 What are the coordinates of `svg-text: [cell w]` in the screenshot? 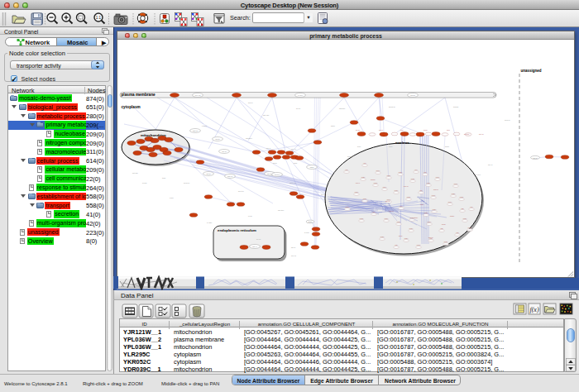 It's located at (199, 95).